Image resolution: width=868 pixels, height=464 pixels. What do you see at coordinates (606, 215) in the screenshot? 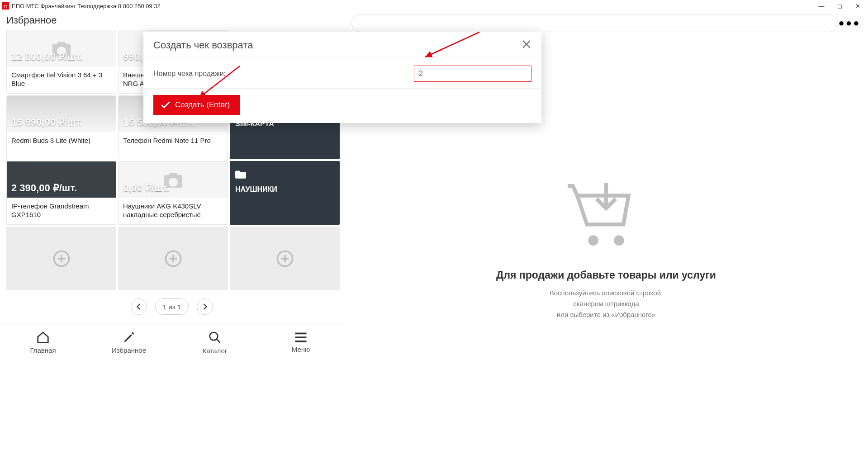
I see `cart-download-icon` at bounding box center [606, 215].